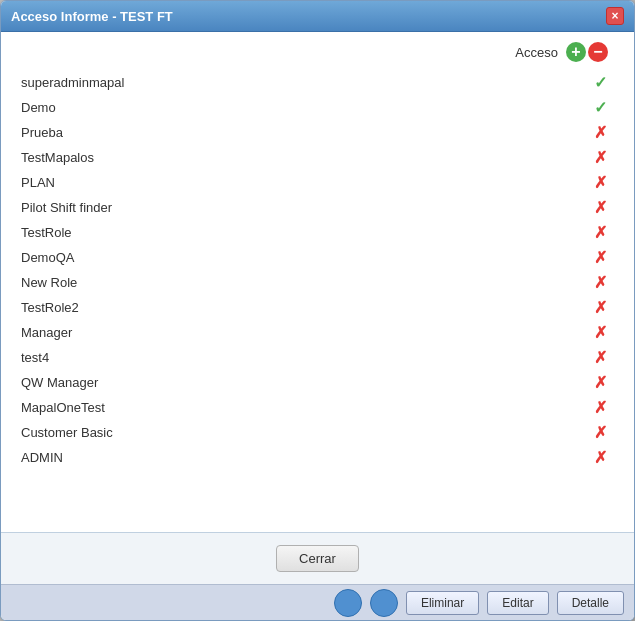 Image resolution: width=635 pixels, height=621 pixels. Describe the element at coordinates (318, 308) in the screenshot. I see `table-row: TestRole2✗` at that location.